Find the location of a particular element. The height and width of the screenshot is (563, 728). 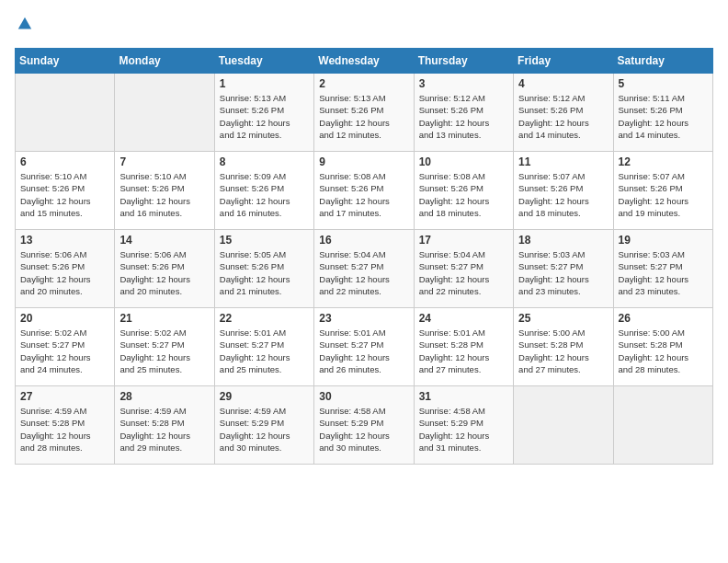

calendar-cell: 8Sunrise: 5:09 AMSunset: 5:26 PMDaylight… is located at coordinates (264, 191).